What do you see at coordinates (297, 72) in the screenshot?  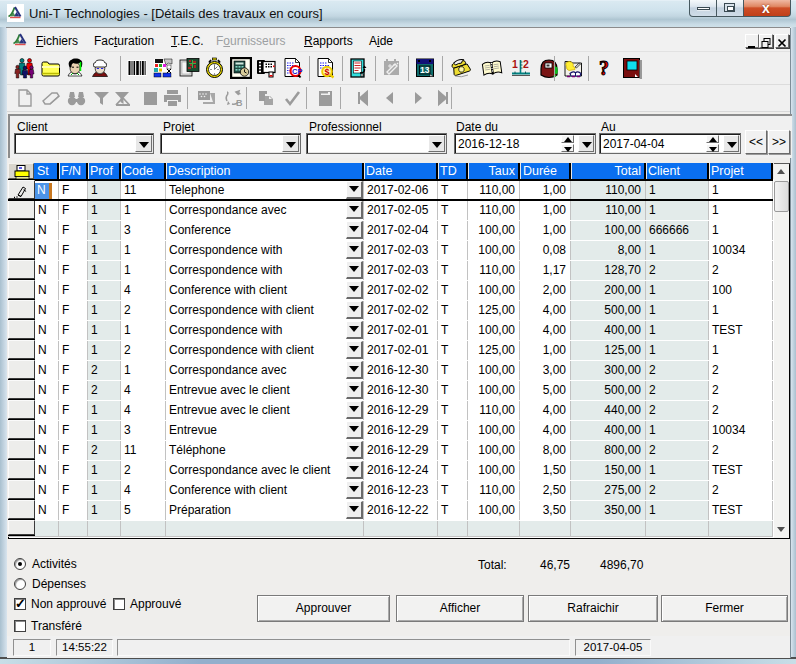 I see `svg-text: CP` at bounding box center [297, 72].